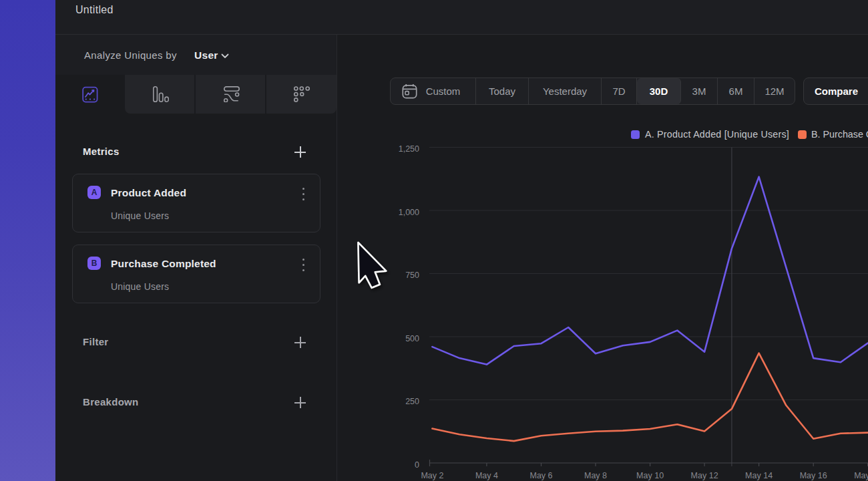  I want to click on svg-text: May 16, so click(813, 476).